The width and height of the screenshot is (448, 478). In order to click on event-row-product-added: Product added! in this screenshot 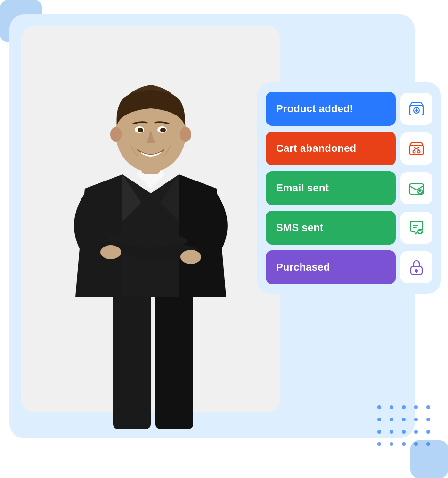, I will do `click(349, 109)`.